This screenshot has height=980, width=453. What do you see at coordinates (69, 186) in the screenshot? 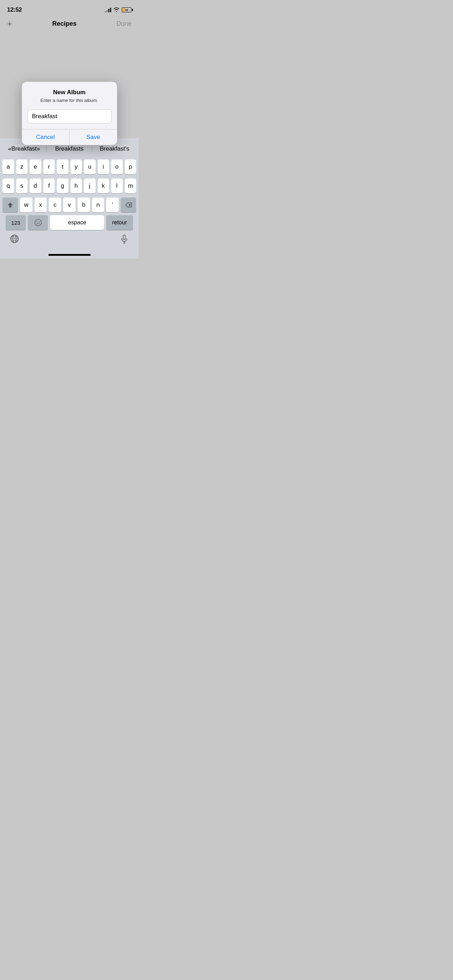
I see `keyboard-row-2: q s d f g h j k l m` at bounding box center [69, 186].